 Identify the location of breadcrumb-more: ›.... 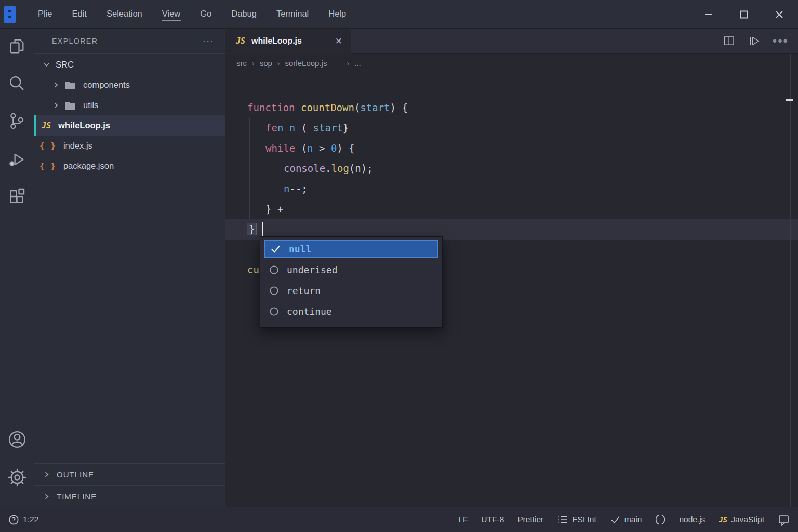
(353, 63).